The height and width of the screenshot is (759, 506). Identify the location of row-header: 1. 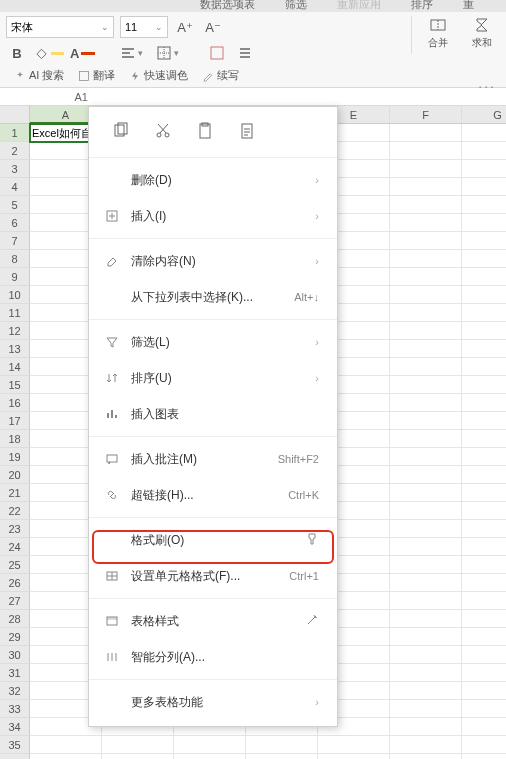
(15, 133).